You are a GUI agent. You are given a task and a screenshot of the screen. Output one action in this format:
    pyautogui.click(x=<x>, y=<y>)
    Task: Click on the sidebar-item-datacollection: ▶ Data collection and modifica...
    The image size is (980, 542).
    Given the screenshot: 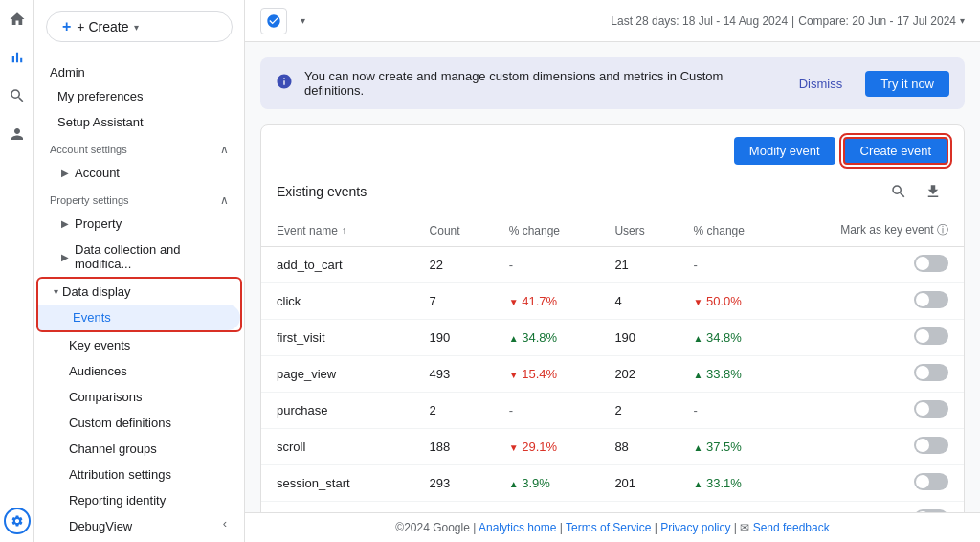 What is the action you would take?
    pyautogui.click(x=136, y=257)
    